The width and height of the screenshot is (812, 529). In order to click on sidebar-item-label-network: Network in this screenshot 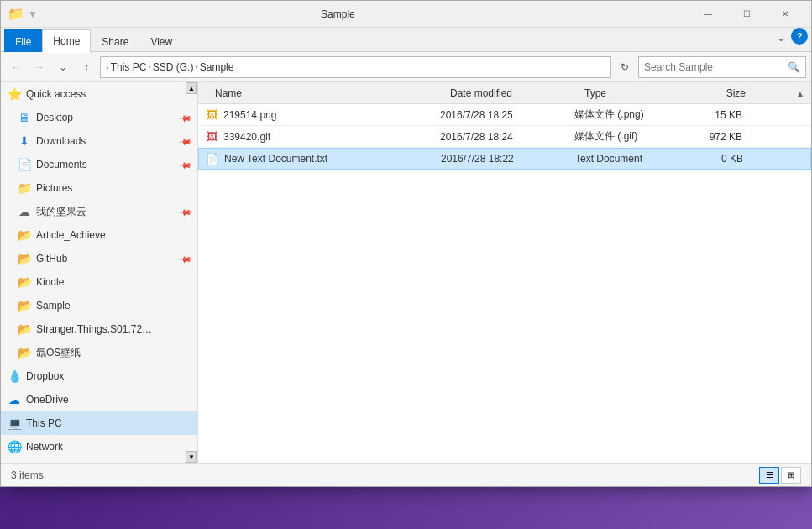, I will do `click(108, 447)`.